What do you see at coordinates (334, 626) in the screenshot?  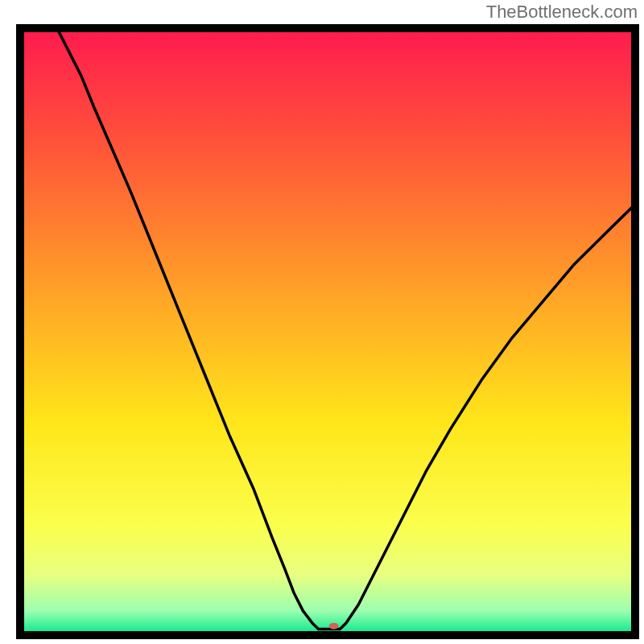 I see `optimal-point-marker` at bounding box center [334, 626].